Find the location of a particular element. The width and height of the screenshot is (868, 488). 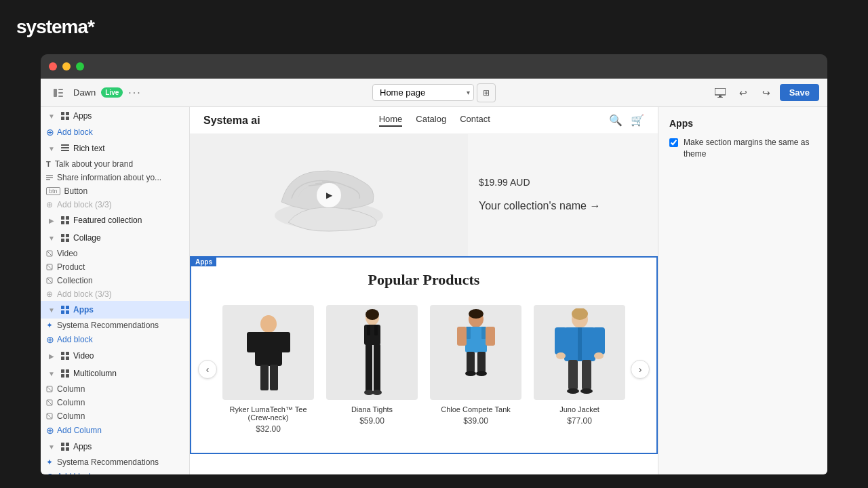

sidebar-item-apps-bot: ▼ Apps is located at coordinates (115, 447).